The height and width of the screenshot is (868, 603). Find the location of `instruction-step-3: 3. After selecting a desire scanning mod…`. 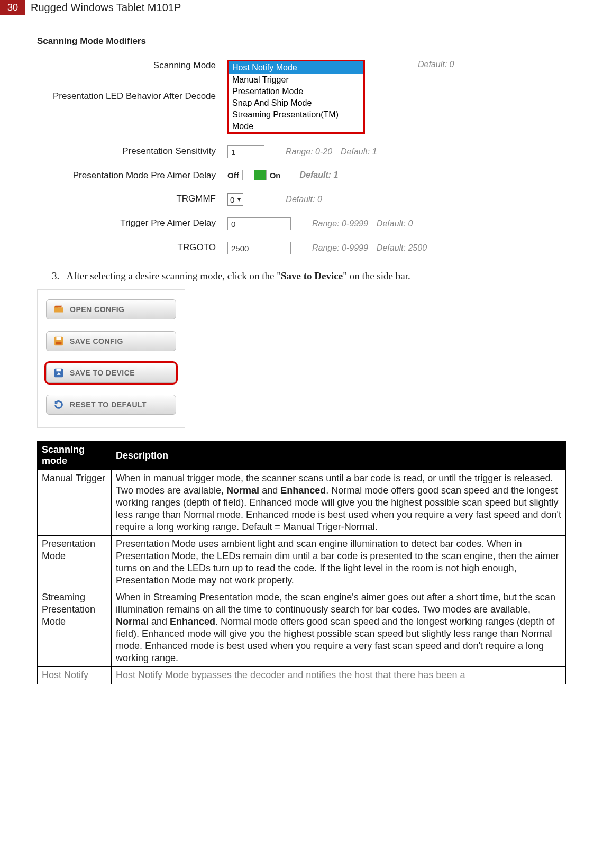

instruction-step-3: 3. After selecting a desire scanning mod… is located at coordinates (309, 276).